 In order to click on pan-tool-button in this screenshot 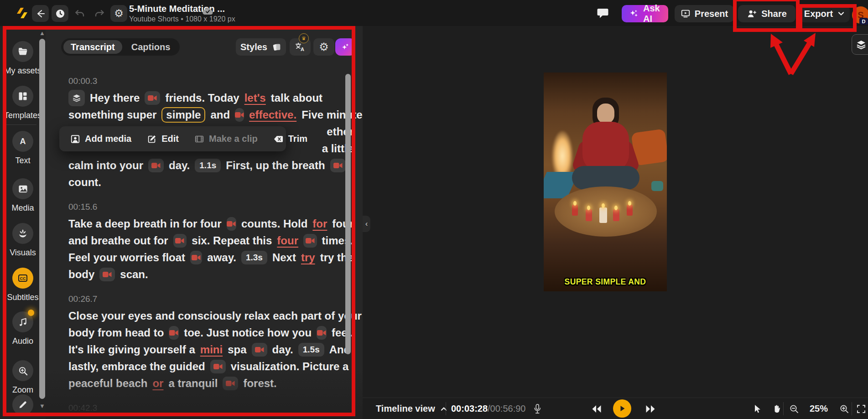, I will do `click(776, 409)`.